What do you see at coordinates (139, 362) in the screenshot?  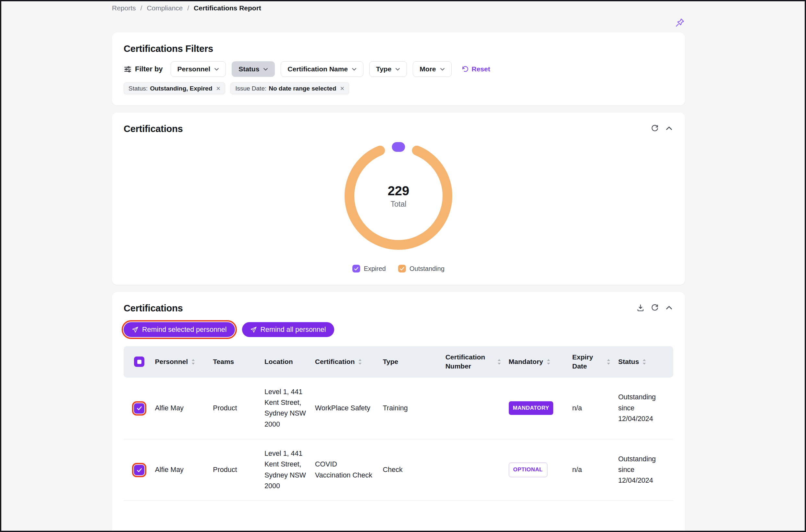 I see `select-all-cell` at bounding box center [139, 362].